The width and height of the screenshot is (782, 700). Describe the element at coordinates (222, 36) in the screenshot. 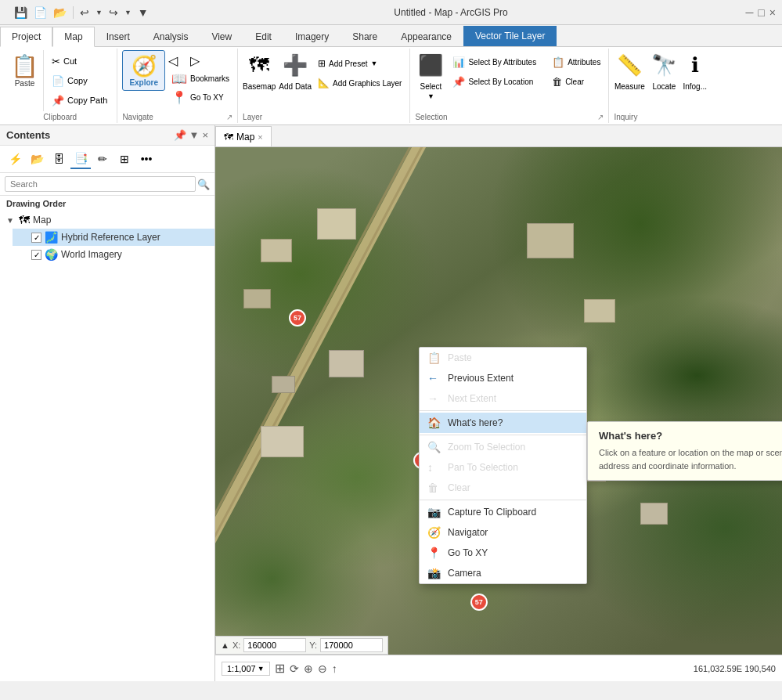

I see `tab-view: View` at that location.